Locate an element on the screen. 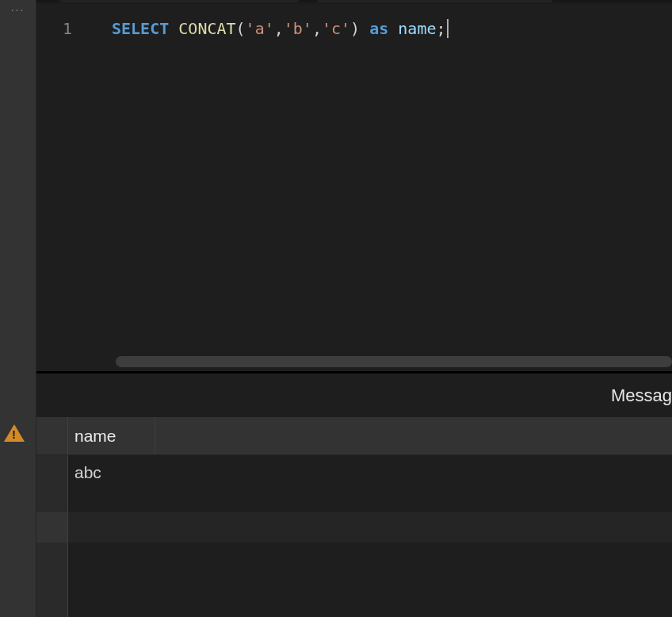 The image size is (672, 617). row-gutter-empty is located at coordinates (52, 580).